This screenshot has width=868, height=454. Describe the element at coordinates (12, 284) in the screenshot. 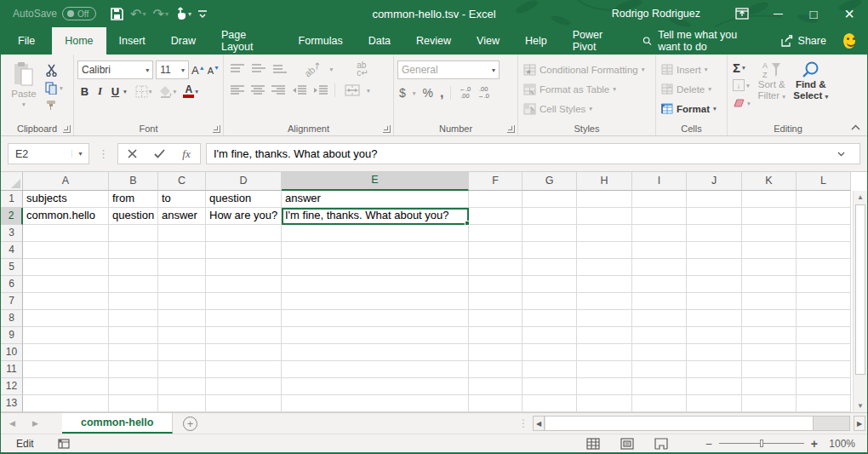

I see `row-header-6: 6` at that location.